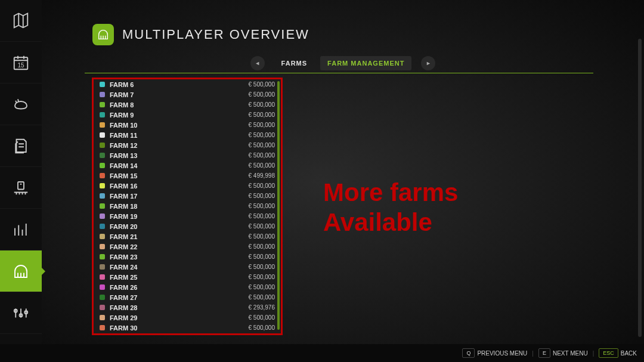 Image resolution: width=644 pixels, height=362 pixels. I want to click on farm-row: FARM 21€ 500,000, so click(187, 236).